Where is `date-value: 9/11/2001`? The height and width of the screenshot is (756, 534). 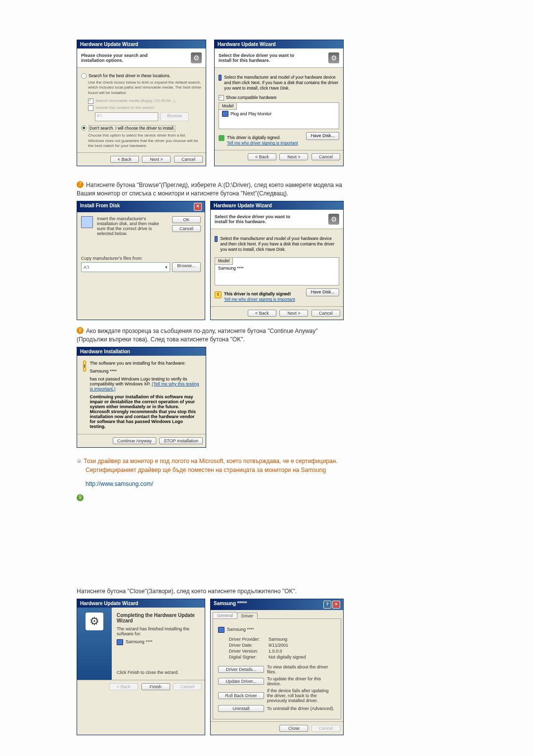 date-value: 9/11/2001 is located at coordinates (278, 645).